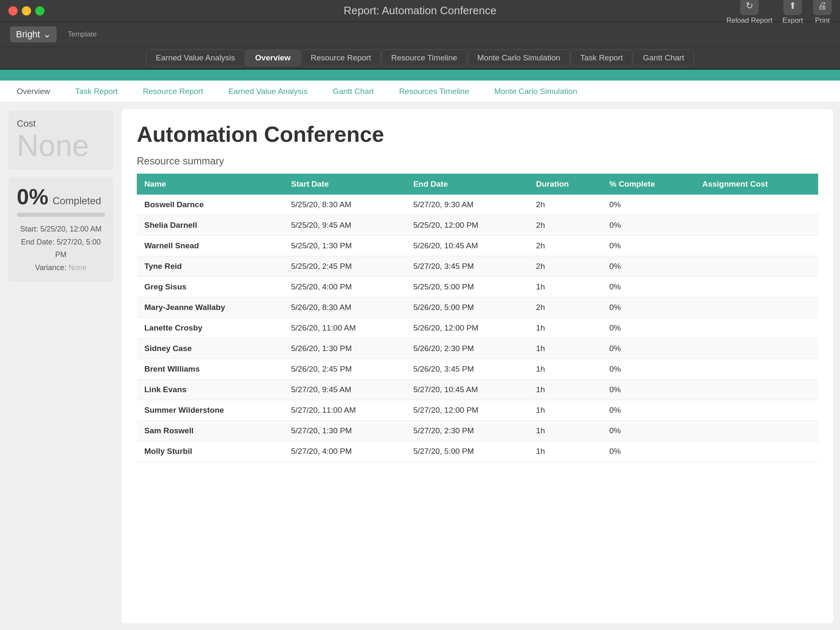 The width and height of the screenshot is (840, 630). Describe the element at coordinates (26, 11) in the screenshot. I see `traffic-lights` at that location.